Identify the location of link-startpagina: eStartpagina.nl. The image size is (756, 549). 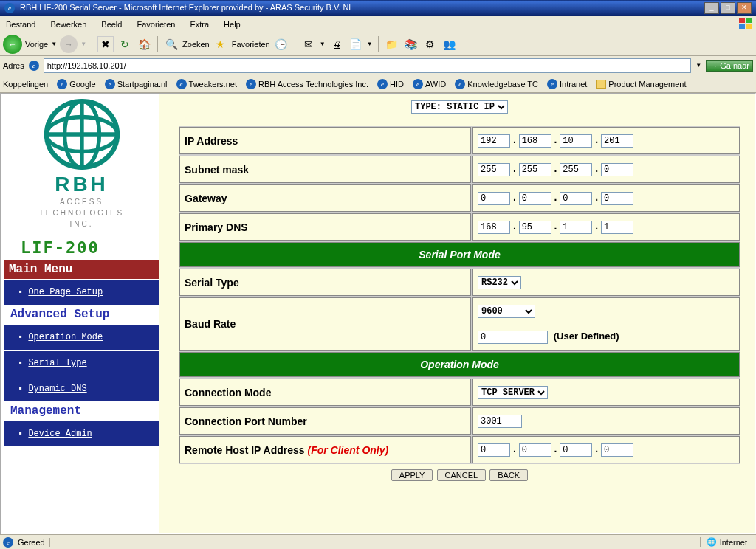
(136, 84).